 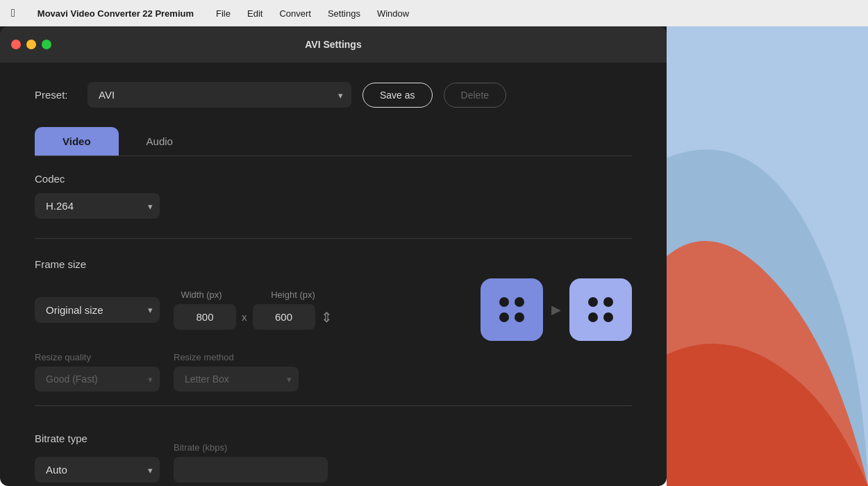 What do you see at coordinates (236, 379) in the screenshot?
I see `resize-method-select: Letter Box Stretch Crop` at bounding box center [236, 379].